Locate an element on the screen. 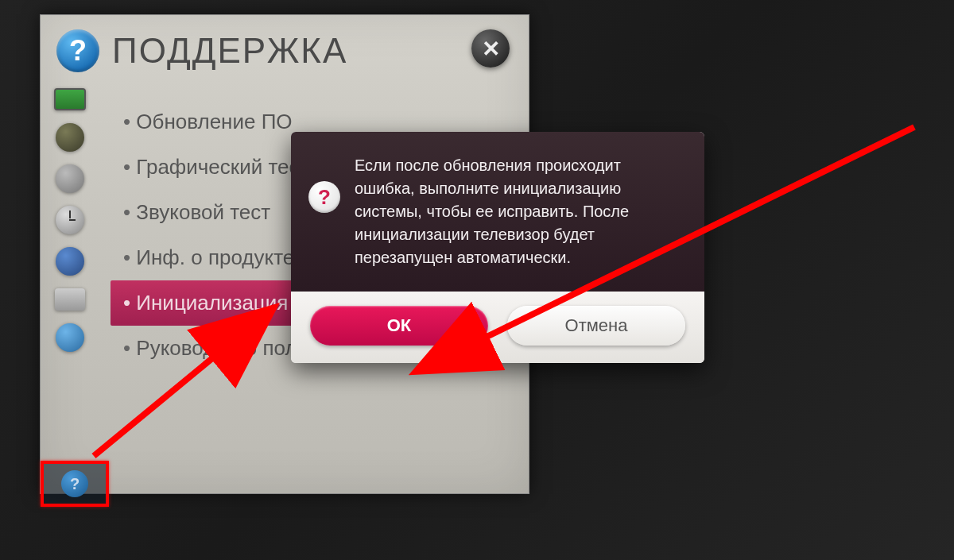 This screenshot has height=560, width=954. question-icon: ? is located at coordinates (324, 197).